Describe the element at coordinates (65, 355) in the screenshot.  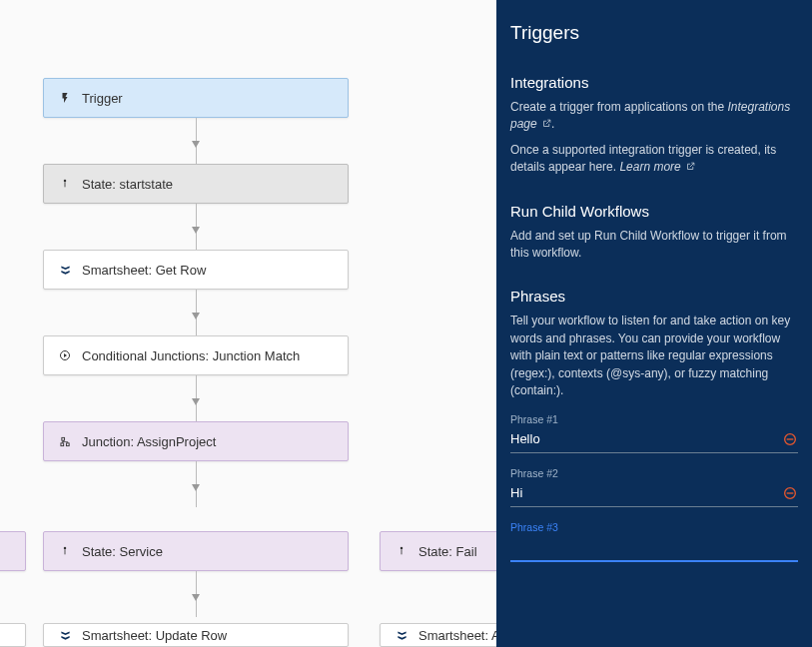
I see `play-circle-icon` at that location.